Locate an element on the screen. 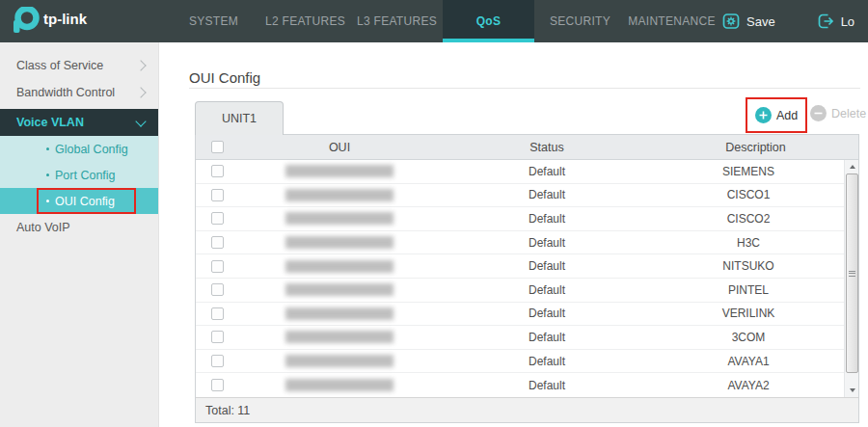  scroll-down-button is located at coordinates (853, 390).